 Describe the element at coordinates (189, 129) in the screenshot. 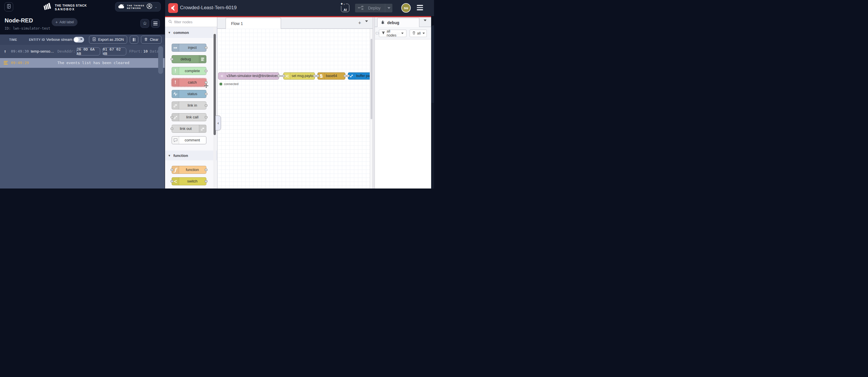

I see `palette-node-link-out: link out` at that location.